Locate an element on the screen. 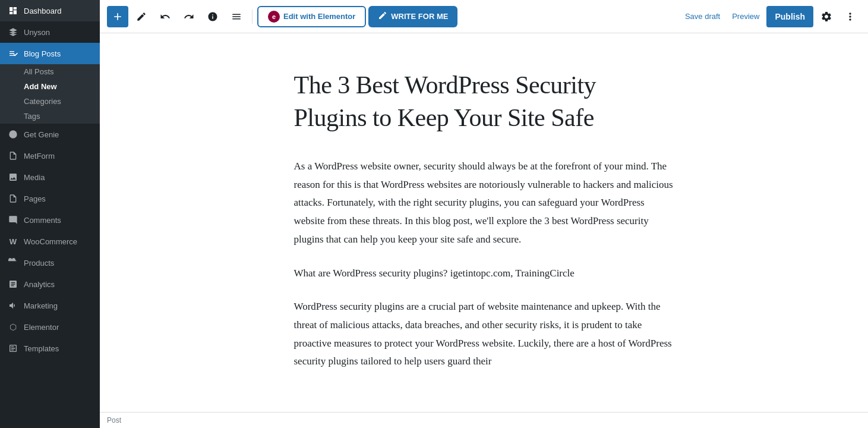 The height and width of the screenshot is (428, 868). post-paragraph-2: WordPress security plugins are a crucial… is located at coordinates (484, 334).